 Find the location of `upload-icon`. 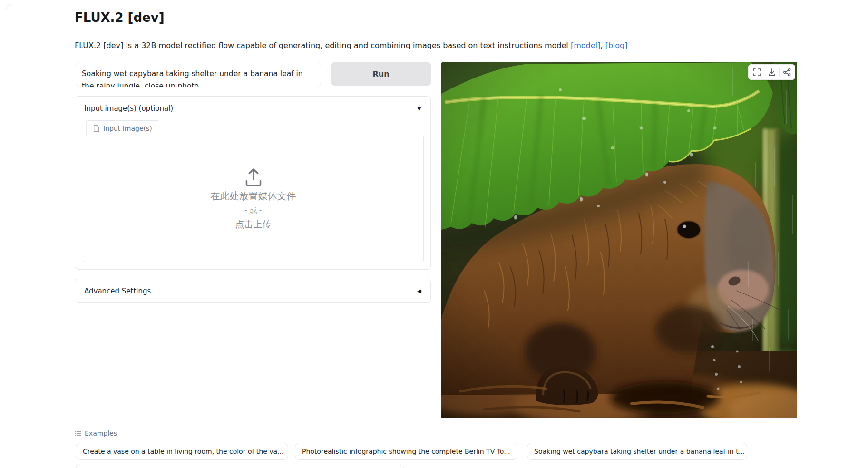

upload-icon is located at coordinates (254, 177).